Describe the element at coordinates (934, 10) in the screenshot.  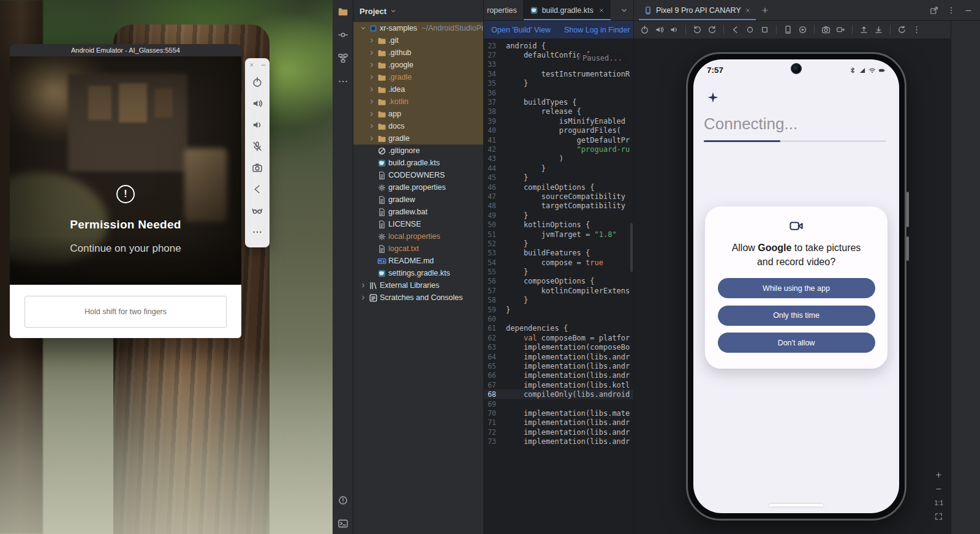
I see `external-button` at that location.